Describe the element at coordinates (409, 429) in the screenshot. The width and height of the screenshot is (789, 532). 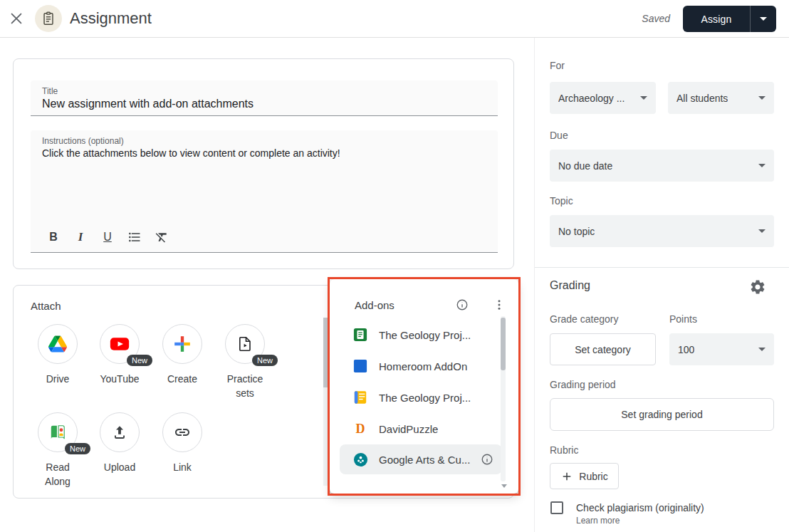
I see `addon-label: DavidPuzzle` at that location.